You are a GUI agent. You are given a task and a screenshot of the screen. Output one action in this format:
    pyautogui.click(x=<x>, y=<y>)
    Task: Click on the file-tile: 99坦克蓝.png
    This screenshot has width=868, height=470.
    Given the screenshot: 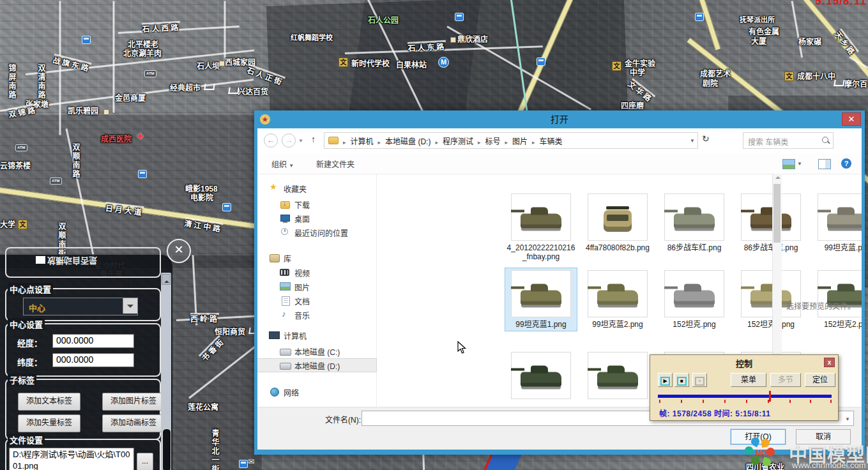 What is the action you would take?
    pyautogui.click(x=837, y=223)
    